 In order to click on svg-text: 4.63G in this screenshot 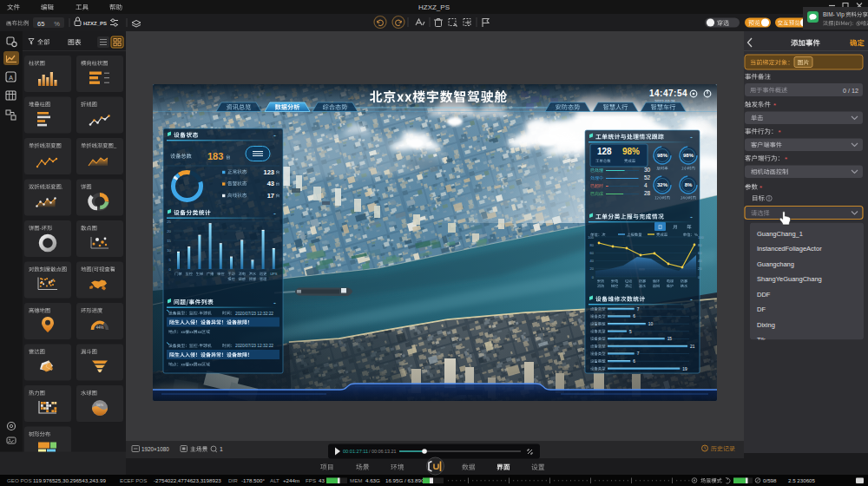, I will do `click(373, 481)`.